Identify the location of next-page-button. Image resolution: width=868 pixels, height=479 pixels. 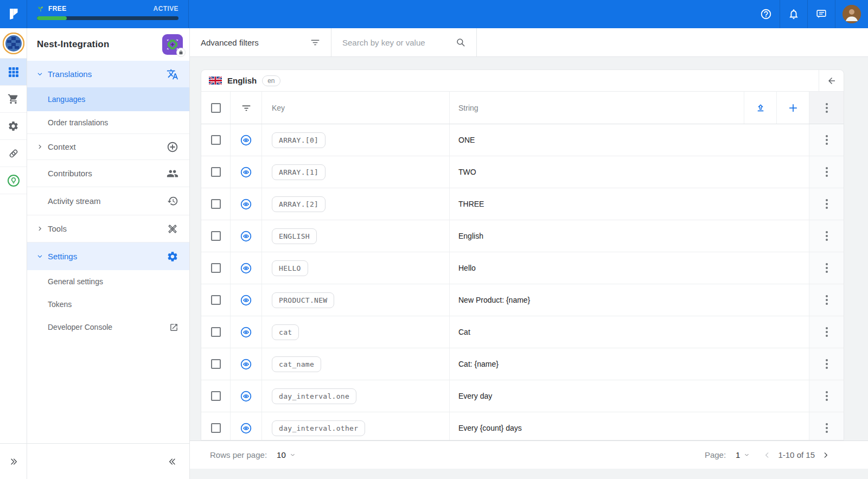
(826, 455).